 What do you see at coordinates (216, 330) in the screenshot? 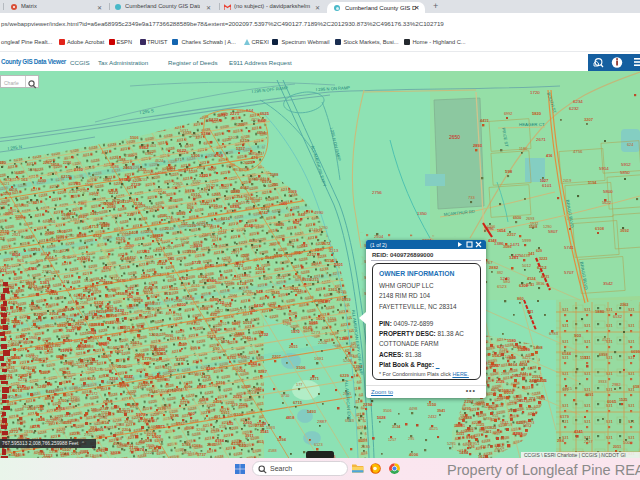
I see `svg-text: 6034` at bounding box center [216, 330].